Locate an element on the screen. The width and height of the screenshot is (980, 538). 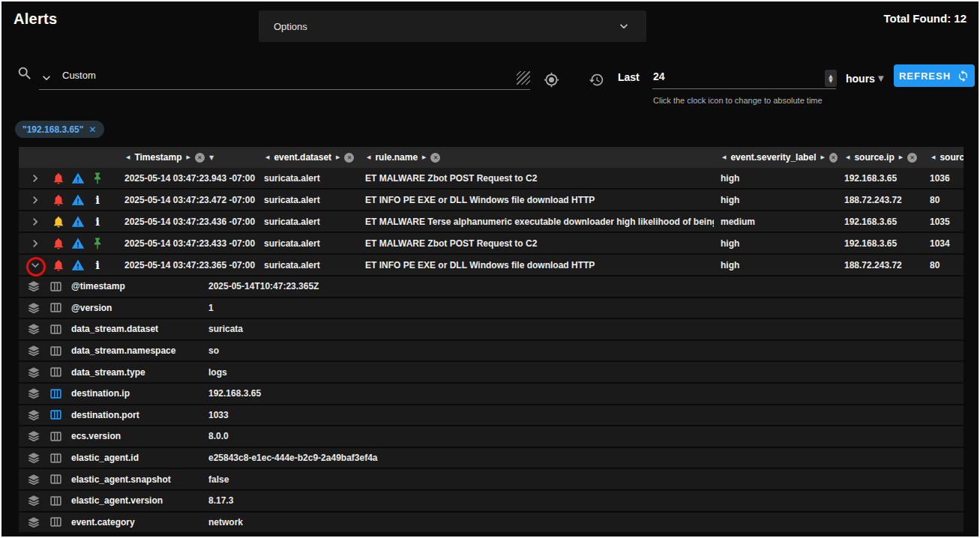
detail-row: elastic_agent.id e25843c8-e1ec-444e-b2c9… is located at coordinates (491, 459).